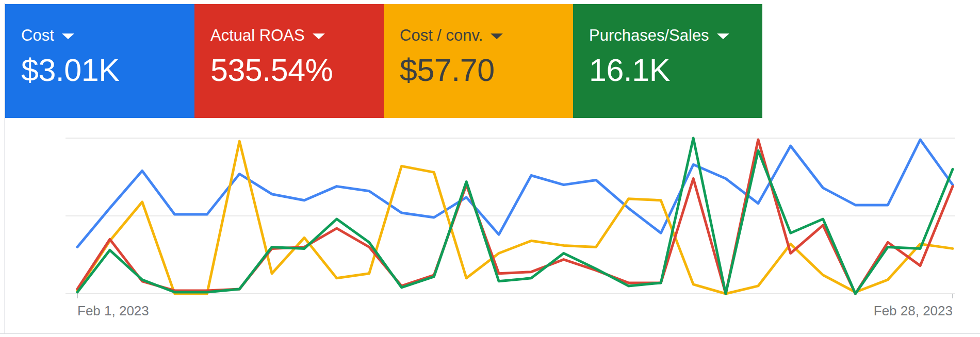 This screenshot has width=980, height=337. Describe the element at coordinates (490, 334) in the screenshot. I see `page-bottom-border` at that location.